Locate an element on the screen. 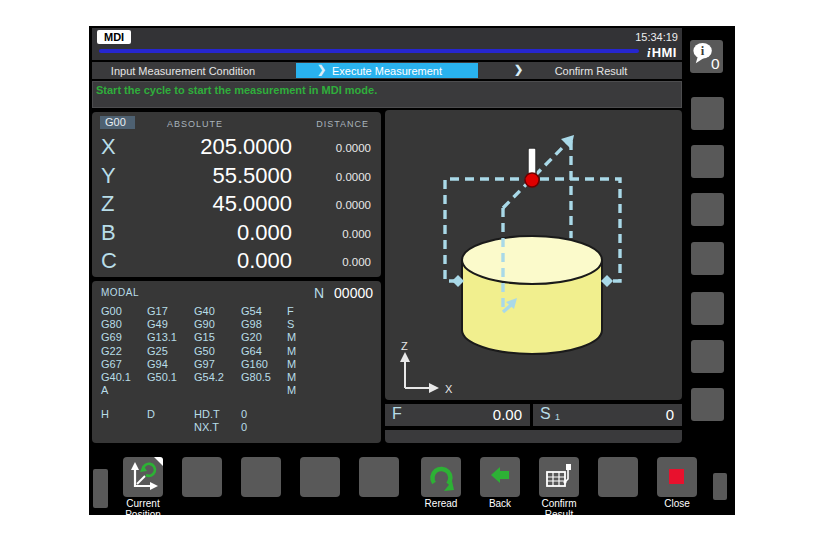 This screenshot has height=540, width=822. axis-row-c: C 0.000 0.000 is located at coordinates (236, 262).